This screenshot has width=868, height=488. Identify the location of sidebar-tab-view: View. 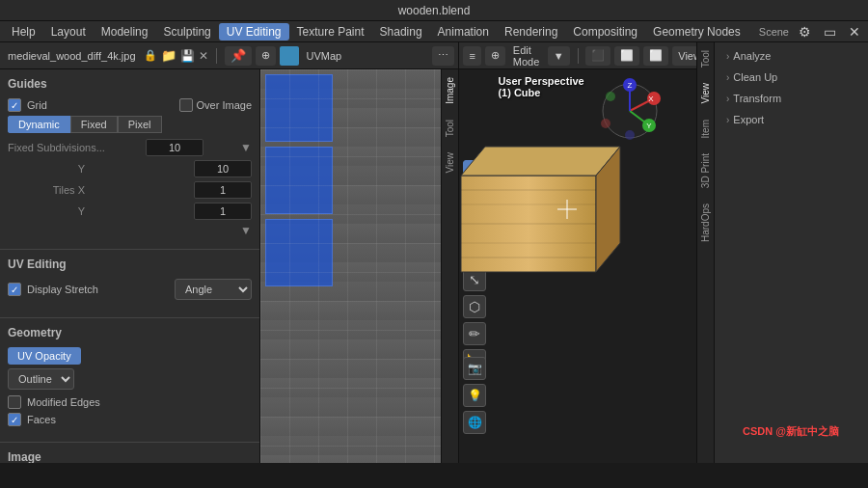
(706, 94).